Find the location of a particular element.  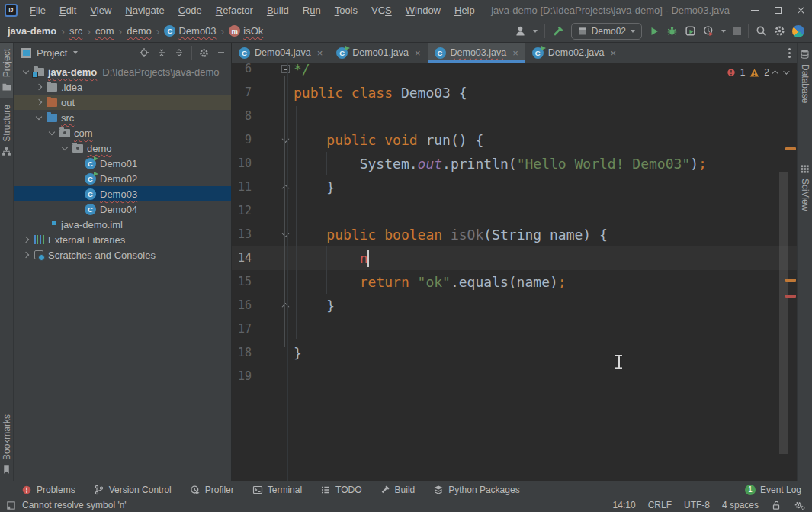

toolwindow-button-problems: Problems is located at coordinates (49, 490).